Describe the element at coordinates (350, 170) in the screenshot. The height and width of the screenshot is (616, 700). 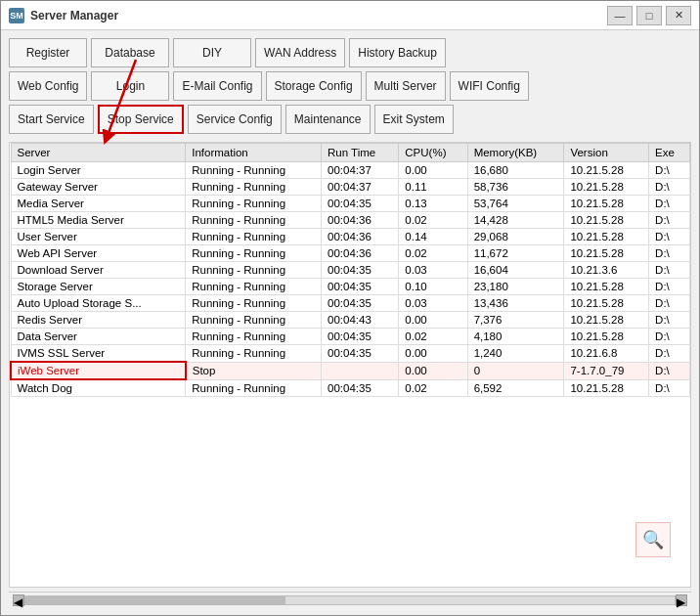
I see `table-row: Login ServerRunning - Running00:04:370.0…` at that location.